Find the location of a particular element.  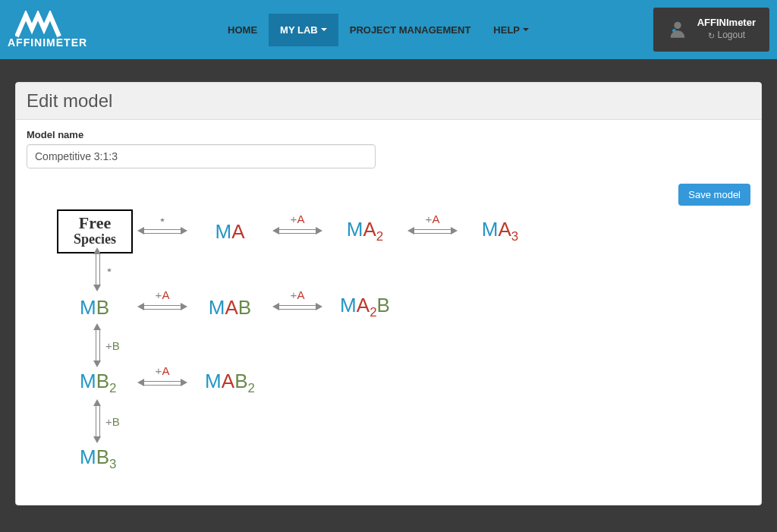

user-icon is located at coordinates (678, 30).